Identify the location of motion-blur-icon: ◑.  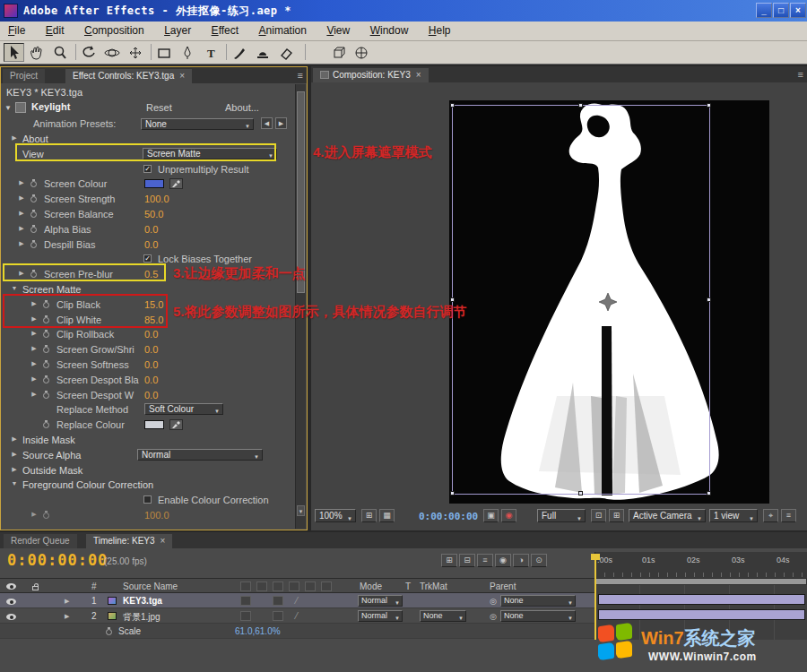
(521, 561).